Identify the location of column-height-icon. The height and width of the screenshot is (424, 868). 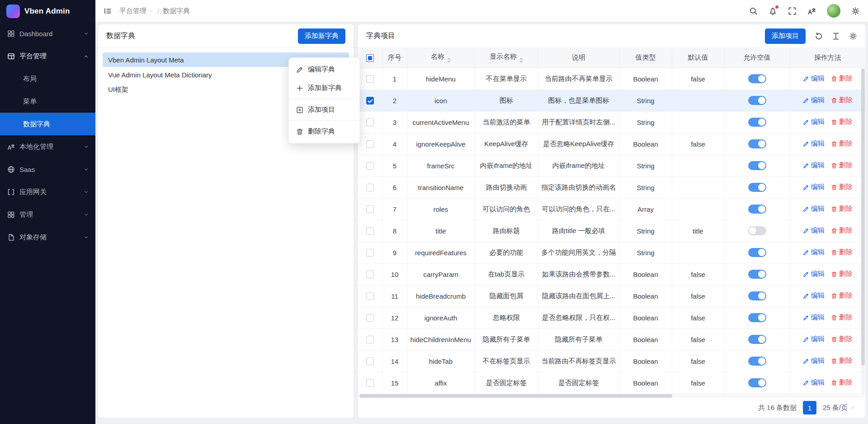
(836, 36).